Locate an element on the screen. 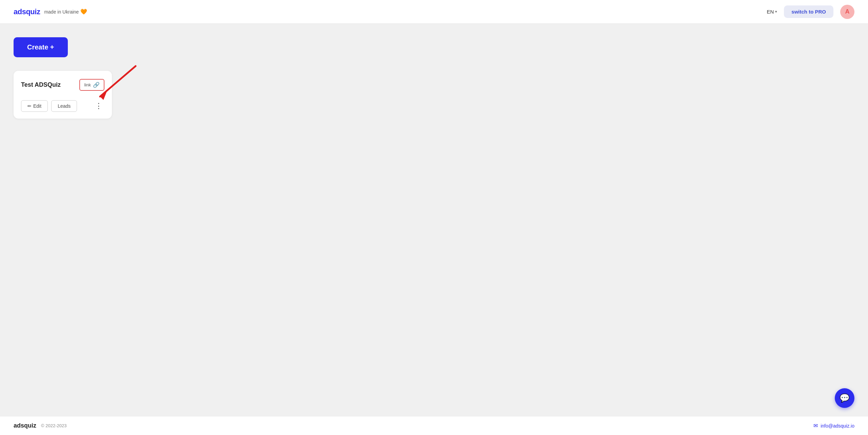  chevron-down-icon: ▾ is located at coordinates (776, 12).